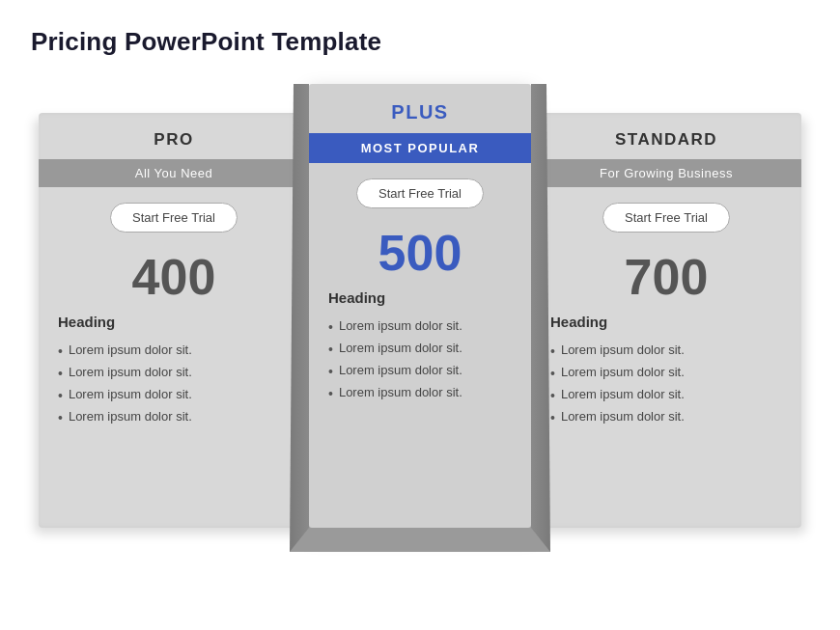 This screenshot has width=840, height=630. Describe the element at coordinates (420, 405) in the screenshot. I see `plus-body: Heading Lorem ipsum dolor sit. Lorem ips…` at that location.